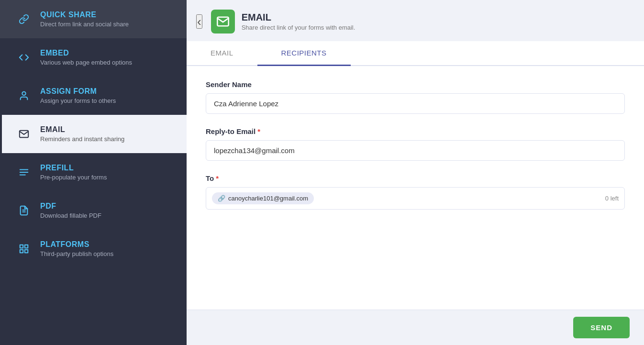 Image resolution: width=644 pixels, height=345 pixels. What do you see at coordinates (82, 130) in the screenshot?
I see `sidebar-item-email-title: EMAIL` at bounding box center [82, 130].